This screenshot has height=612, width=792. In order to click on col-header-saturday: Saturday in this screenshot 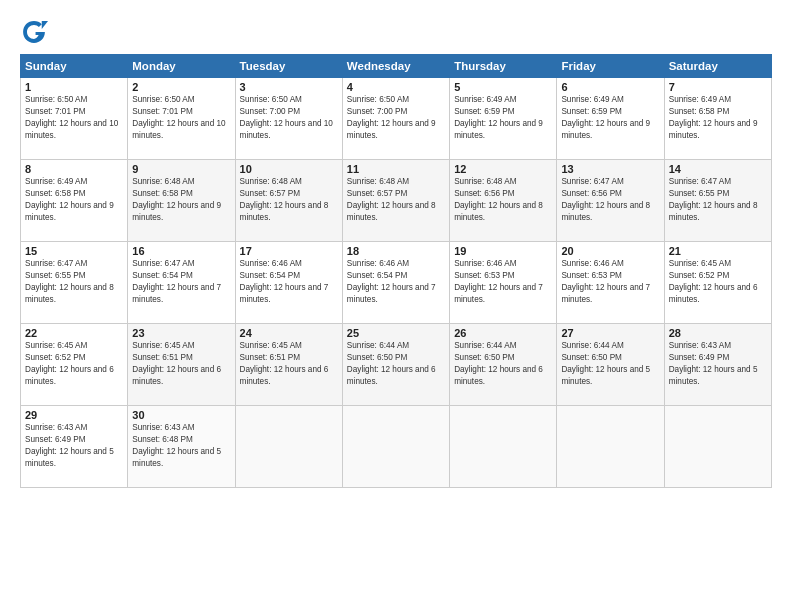, I will do `click(718, 66)`.